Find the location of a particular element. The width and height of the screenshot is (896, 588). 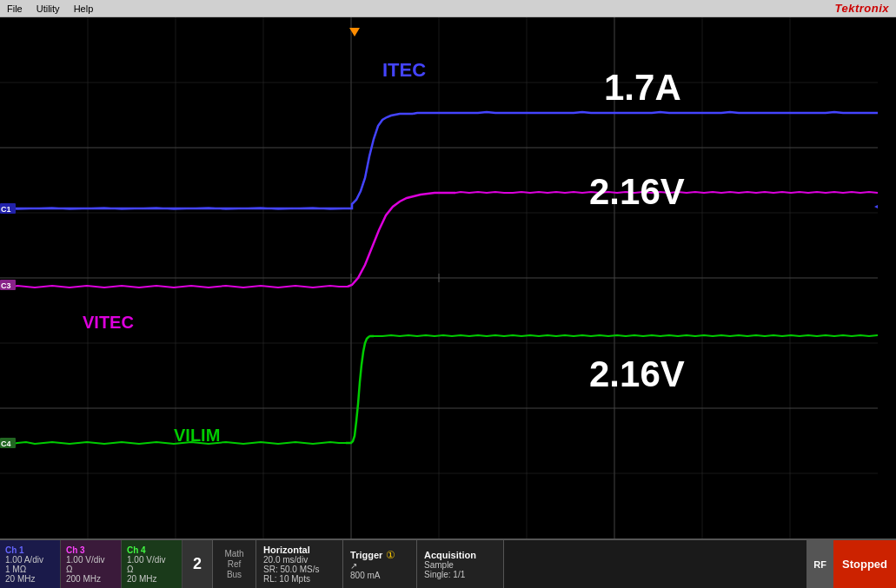

acquisition-section: Acquisition Sample Single: 1/1 is located at coordinates (461, 565).